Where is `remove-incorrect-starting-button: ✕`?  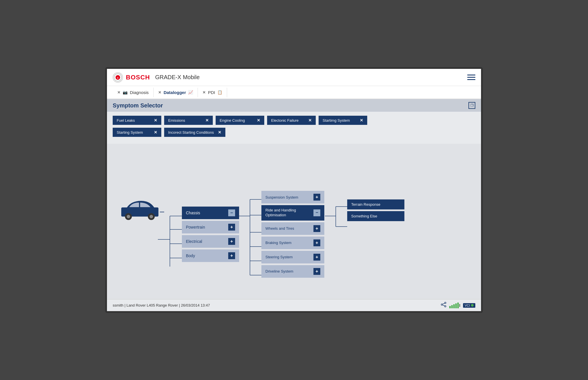 remove-incorrect-starting-button: ✕ is located at coordinates (220, 132).